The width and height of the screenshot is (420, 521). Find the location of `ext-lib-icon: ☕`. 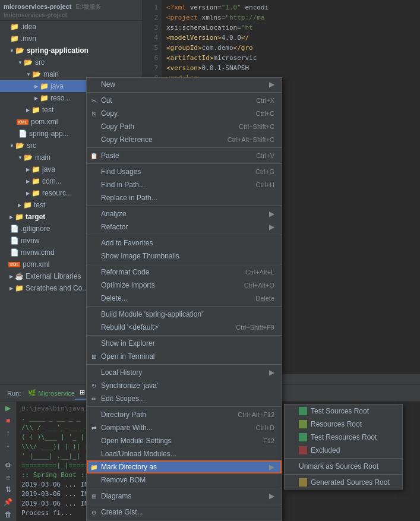

ext-lib-icon: ☕ is located at coordinates (19, 276).